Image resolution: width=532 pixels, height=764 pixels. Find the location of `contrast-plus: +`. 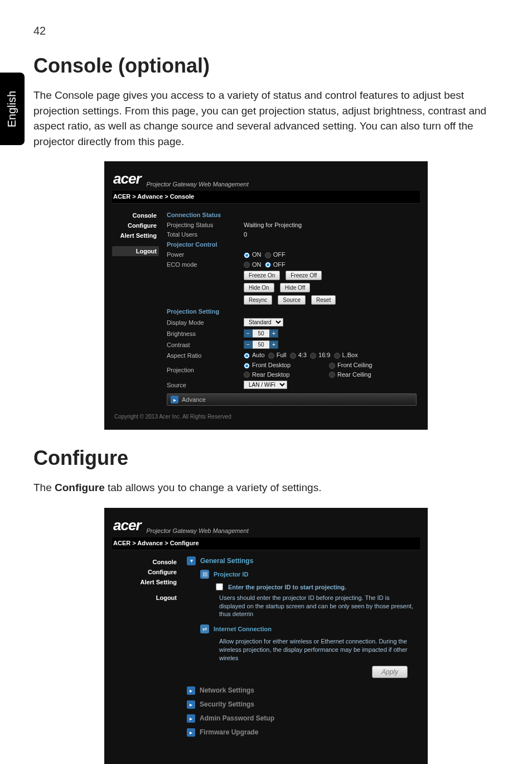

contrast-plus: + is located at coordinates (274, 345).